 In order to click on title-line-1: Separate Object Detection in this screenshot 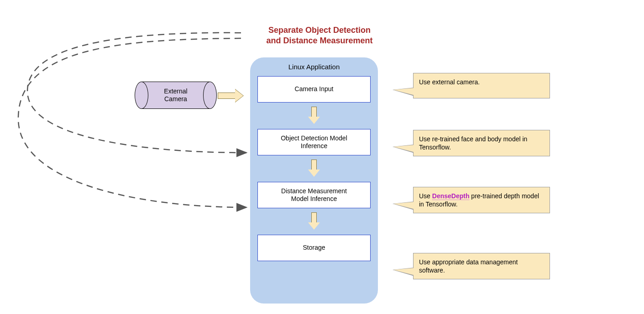, I will do `click(319, 30)`.